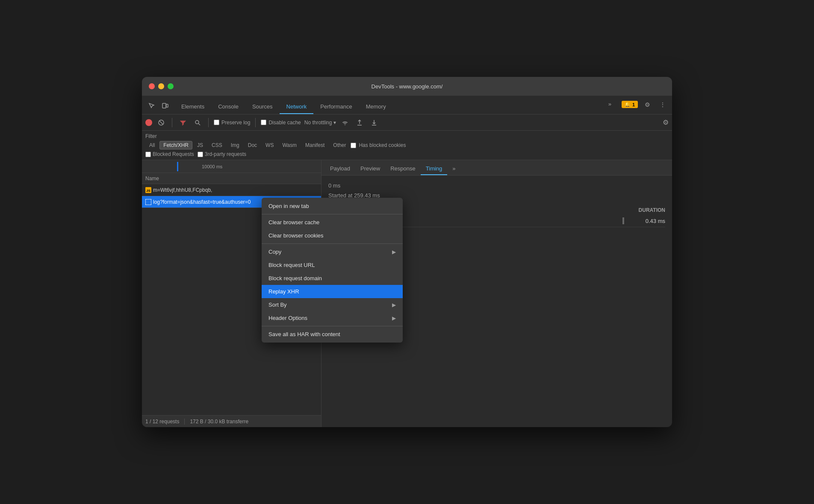  Describe the element at coordinates (407, 86) in the screenshot. I see `window-title: DevTools - www.google.com/` at that location.